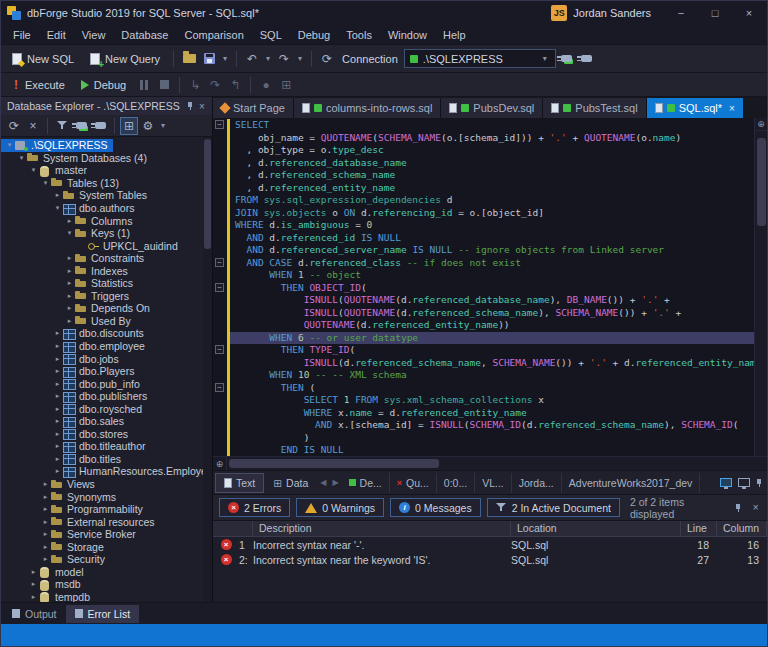  Describe the element at coordinates (56, 548) in the screenshot. I see `tree-item: ▸Storage` at that location.